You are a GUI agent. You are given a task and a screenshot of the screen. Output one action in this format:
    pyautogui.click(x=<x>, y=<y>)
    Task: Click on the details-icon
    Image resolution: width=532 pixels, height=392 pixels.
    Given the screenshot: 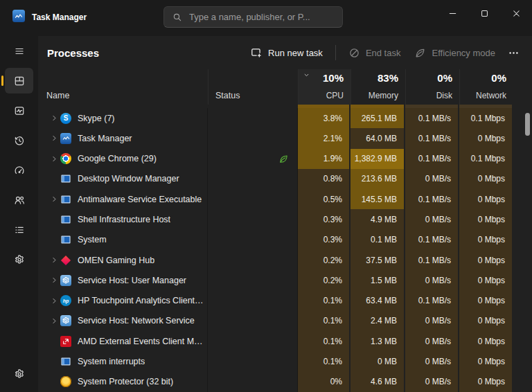 What is the action you would take?
    pyautogui.click(x=19, y=230)
    